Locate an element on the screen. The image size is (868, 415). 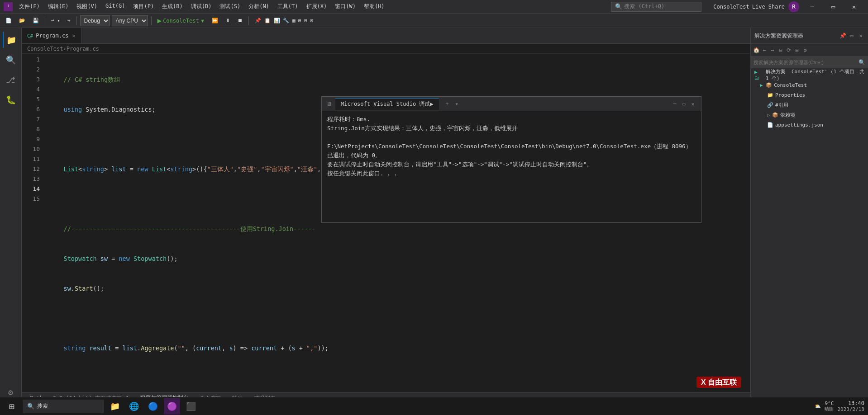
taskbar-search: 🔍 搜索 is located at coordinates (63, 406).